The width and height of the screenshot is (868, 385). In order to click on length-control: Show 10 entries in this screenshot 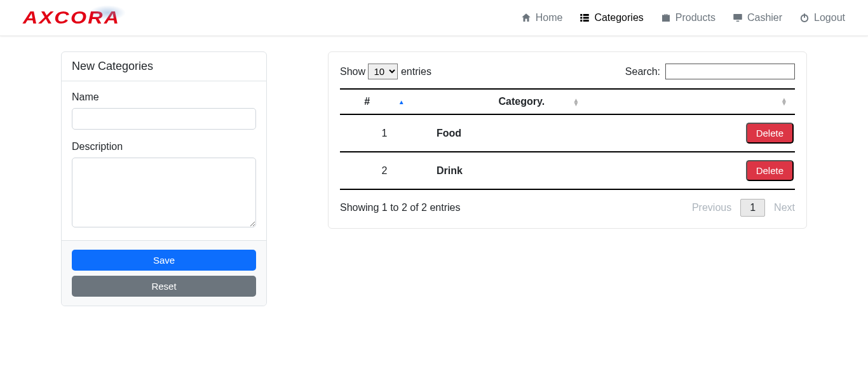, I will do `click(386, 71)`.